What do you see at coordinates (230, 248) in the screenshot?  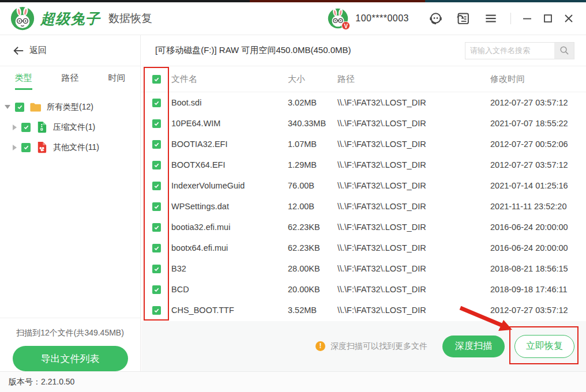 I see `file-name: bootx64.efi.mui` at bounding box center [230, 248].